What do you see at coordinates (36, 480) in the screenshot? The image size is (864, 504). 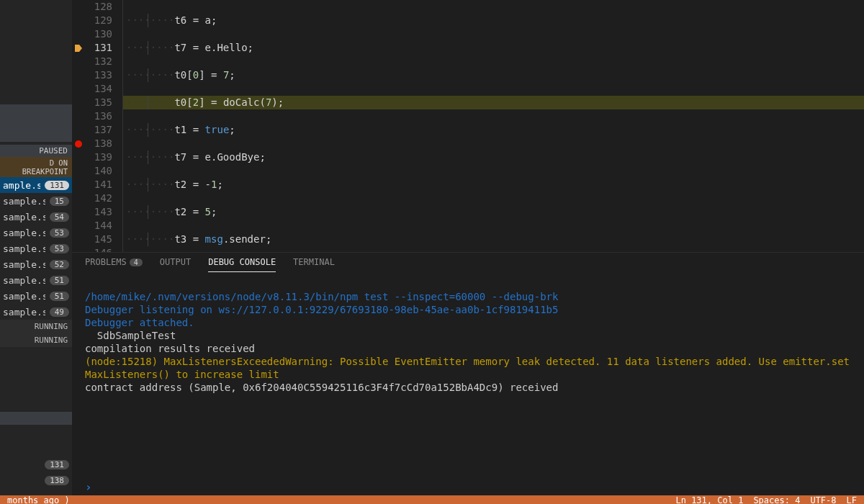 I see `breakpoint-item: 138` at bounding box center [36, 480].